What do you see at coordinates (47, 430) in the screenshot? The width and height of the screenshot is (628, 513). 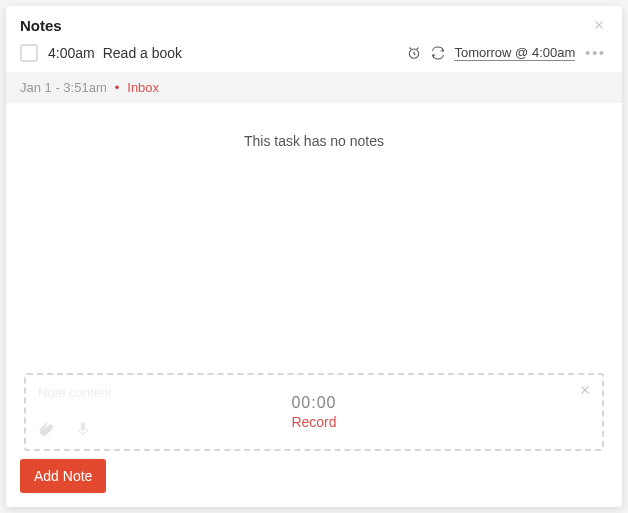 I see `attachment-icon` at bounding box center [47, 430].